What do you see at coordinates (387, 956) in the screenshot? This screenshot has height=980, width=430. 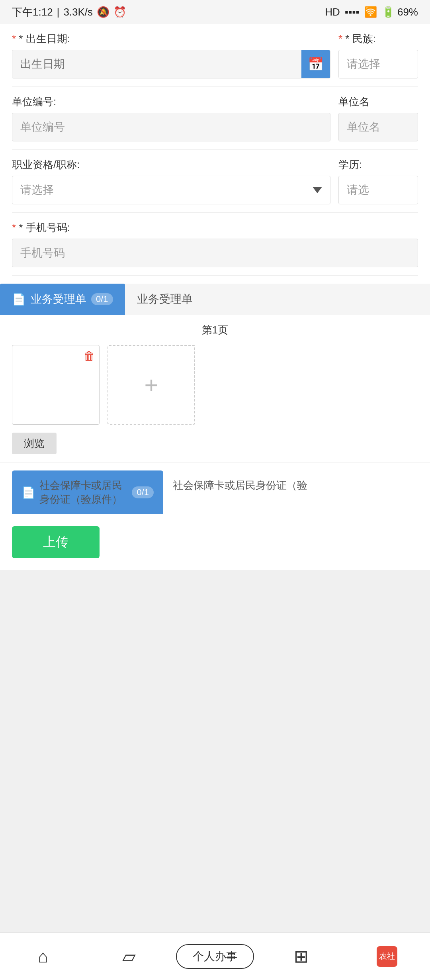 I see `community-icon: 农社` at bounding box center [387, 956].